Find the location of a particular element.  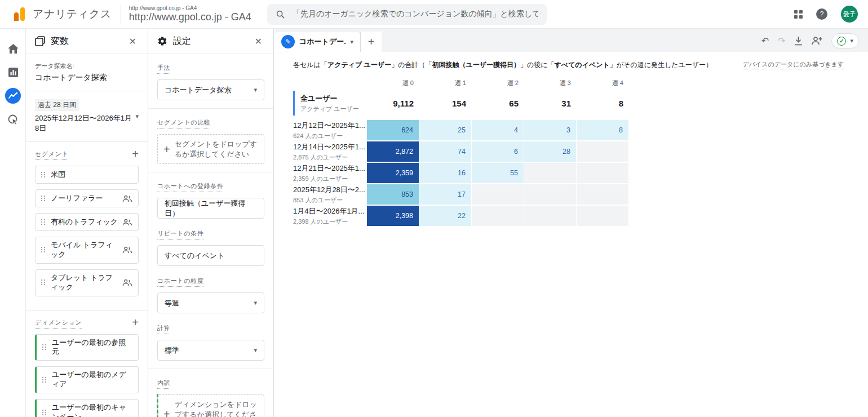

cohort-row: 1月4日〜2026年1月... 2,398 人のユーザー 2,39822 is located at coordinates (461, 216).